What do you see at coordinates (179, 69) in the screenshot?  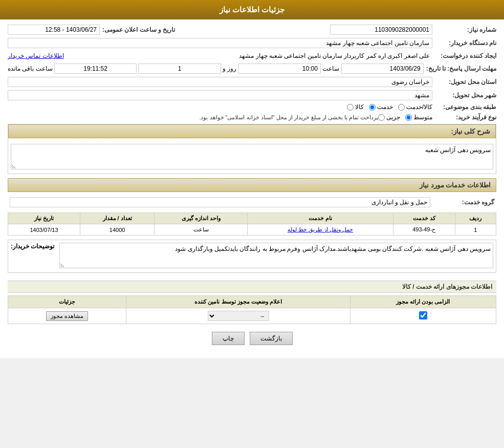 I see `reply-days: 1` at bounding box center [179, 69].